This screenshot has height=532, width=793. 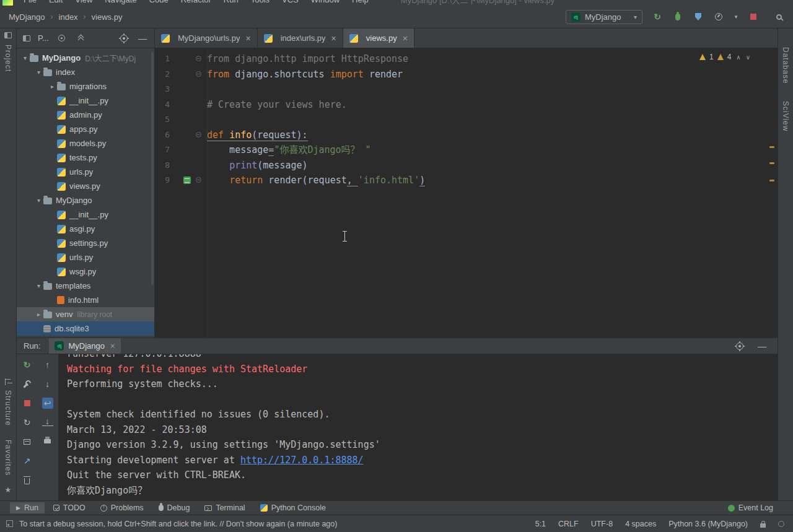 I want to click on favorites-star-icon: ★, so click(x=9, y=490).